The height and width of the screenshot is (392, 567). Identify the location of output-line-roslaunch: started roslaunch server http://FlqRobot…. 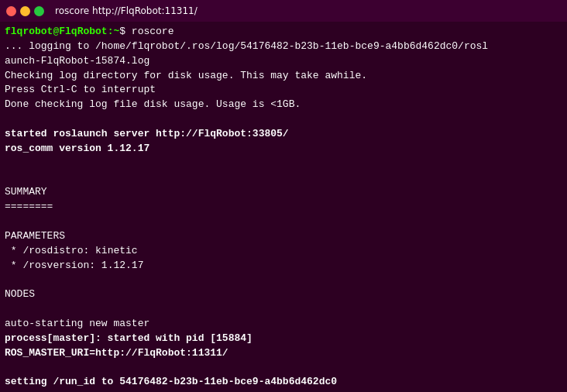
(283, 135).